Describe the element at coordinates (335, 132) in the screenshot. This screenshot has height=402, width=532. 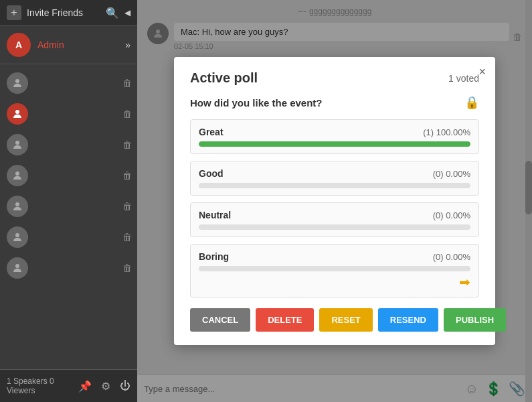
I see `poll-option-header: Great (1) 100.00%` at that location.